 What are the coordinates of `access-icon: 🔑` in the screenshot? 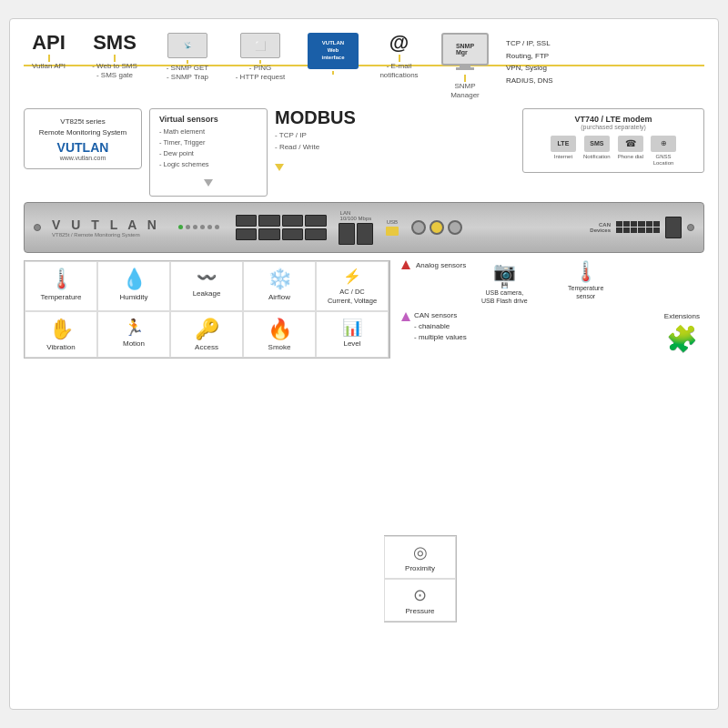 It's located at (207, 329).